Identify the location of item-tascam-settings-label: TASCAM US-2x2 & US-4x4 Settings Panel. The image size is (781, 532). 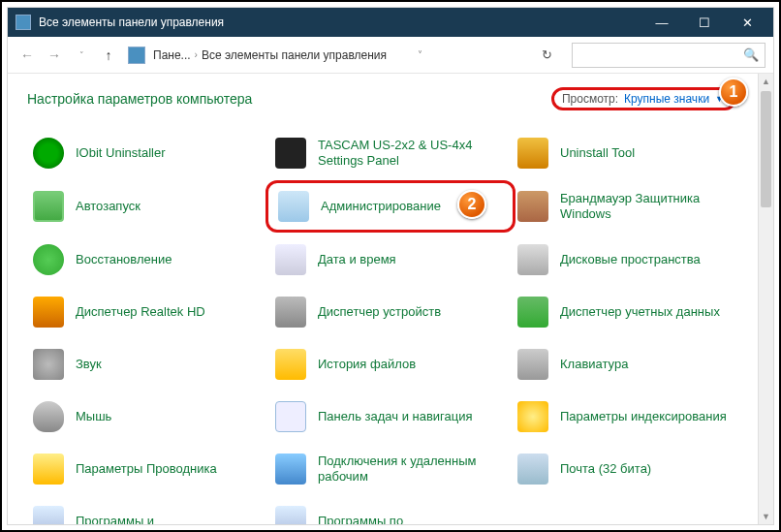
(413, 153).